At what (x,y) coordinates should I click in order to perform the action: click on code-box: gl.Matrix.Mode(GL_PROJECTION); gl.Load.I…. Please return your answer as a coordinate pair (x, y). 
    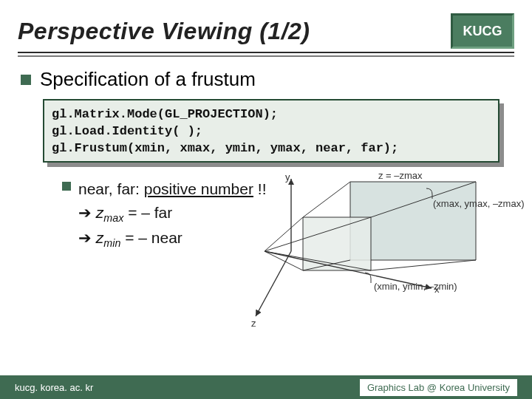
    Looking at the image, I should click on (271, 131).